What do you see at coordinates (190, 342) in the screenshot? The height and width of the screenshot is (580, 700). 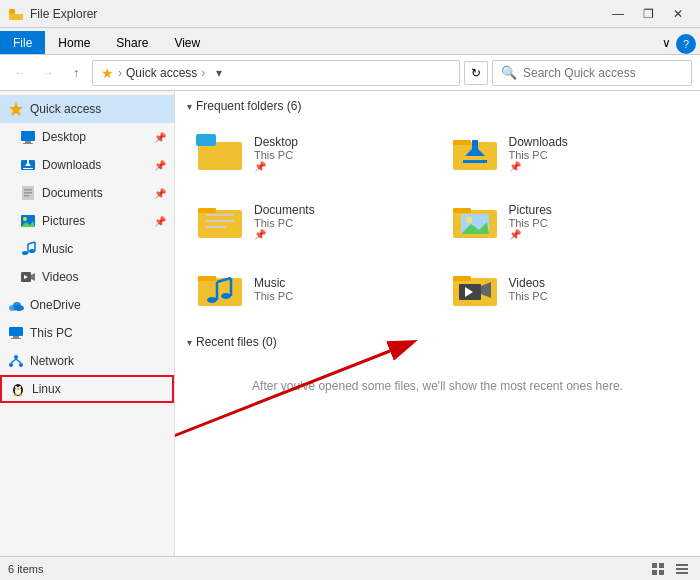 I see `chevron-down-icon-recent: ▾` at bounding box center [190, 342].